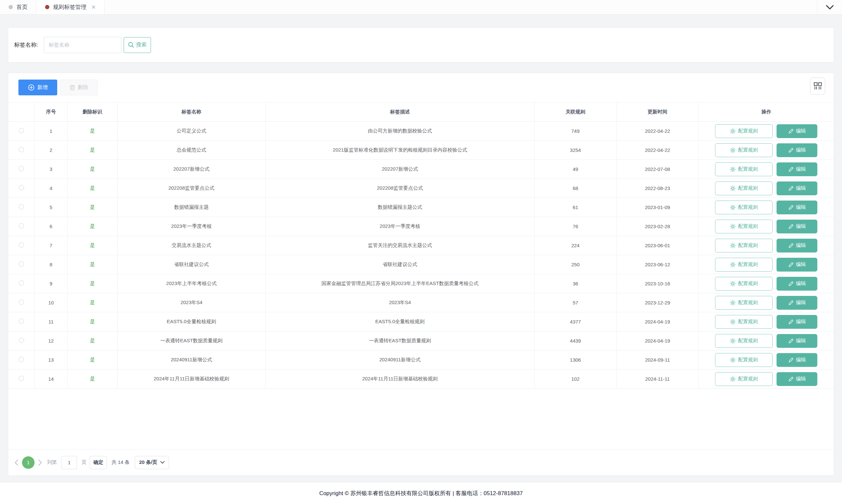 Image resolution: width=842 pixels, height=504 pixels. I want to click on cell-tag-name: 公司定义公式, so click(192, 131).